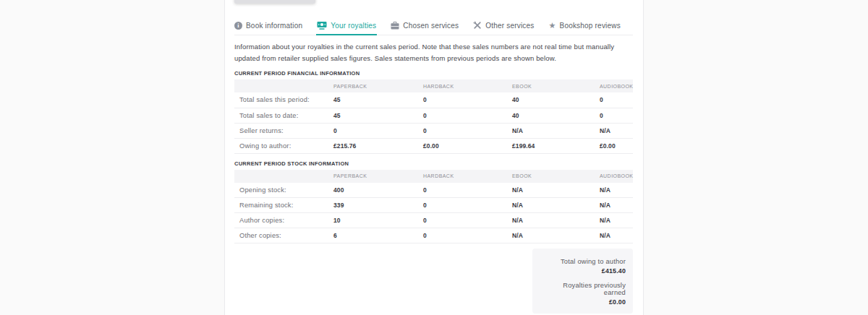  I want to click on tab-bar: Book information Your royalties, so click(434, 17).